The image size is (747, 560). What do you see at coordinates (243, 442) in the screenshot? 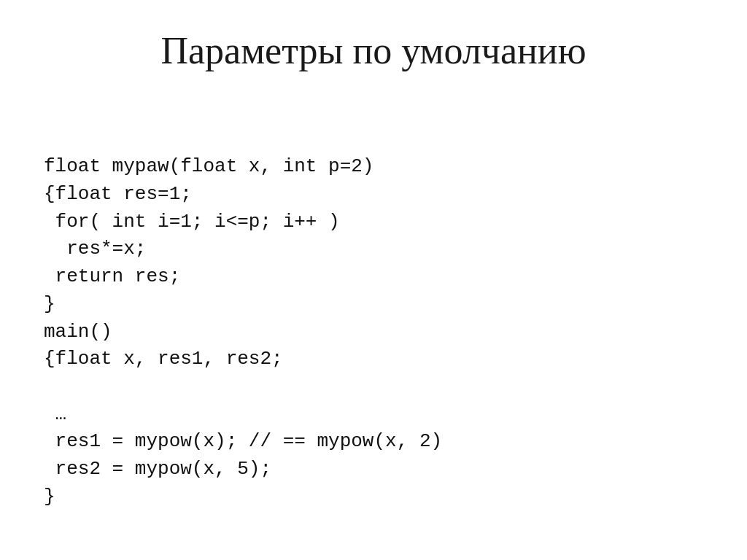
I see `code-line: res1 = mypow(x); // == mypow(x, 2)` at bounding box center [243, 442].